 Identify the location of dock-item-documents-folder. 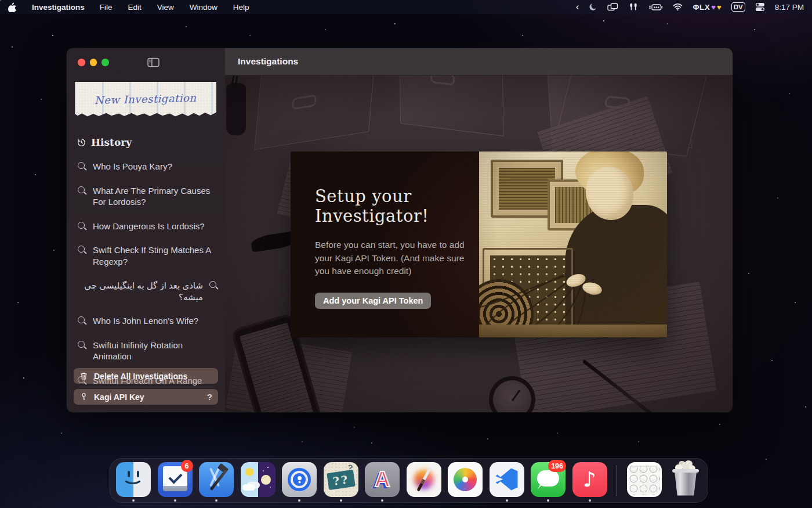
(644, 481).